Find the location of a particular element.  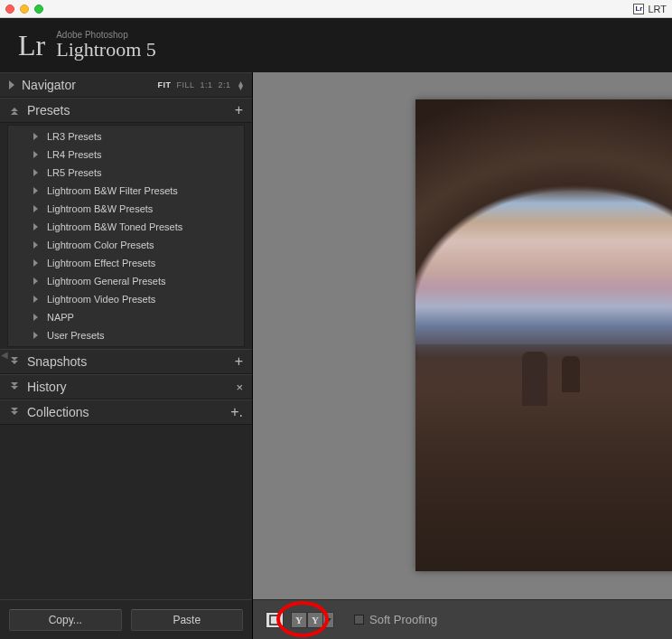

preset-folder: Lightroom Color Presets is located at coordinates (126, 245).